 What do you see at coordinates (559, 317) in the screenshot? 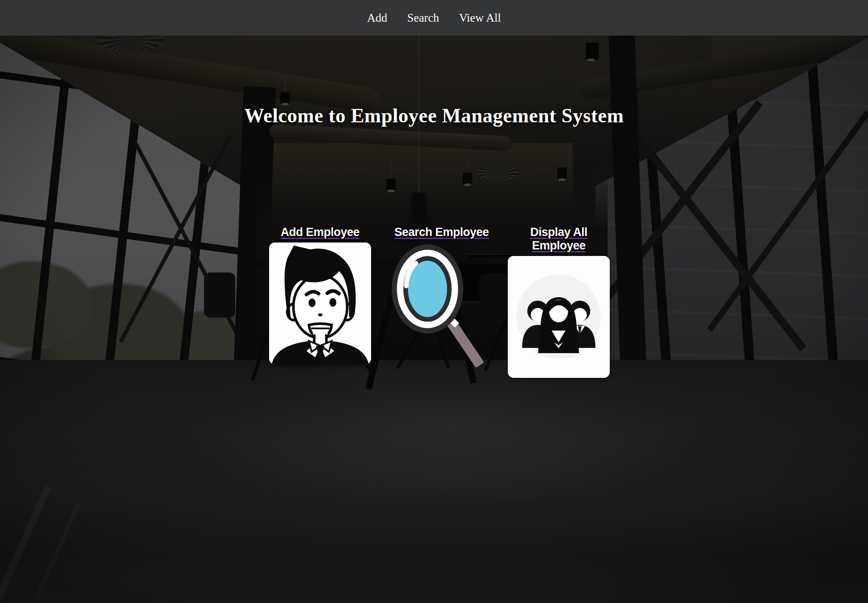
I see `people-group-icon` at bounding box center [559, 317].